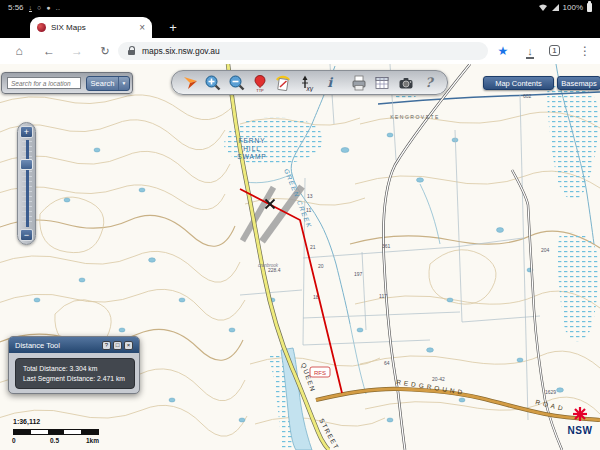 The width and height of the screenshot is (600, 450). Describe the element at coordinates (38, 346) in the screenshot. I see `distance-tool-title: Distance Tool` at that location.